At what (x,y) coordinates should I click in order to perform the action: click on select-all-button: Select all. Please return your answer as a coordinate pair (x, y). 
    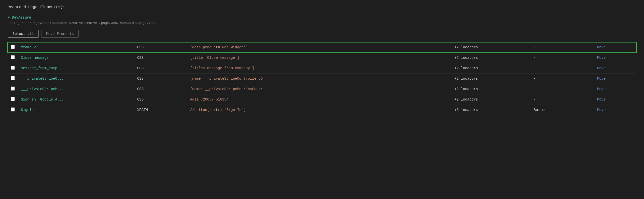
    Looking at the image, I should click on (23, 34).